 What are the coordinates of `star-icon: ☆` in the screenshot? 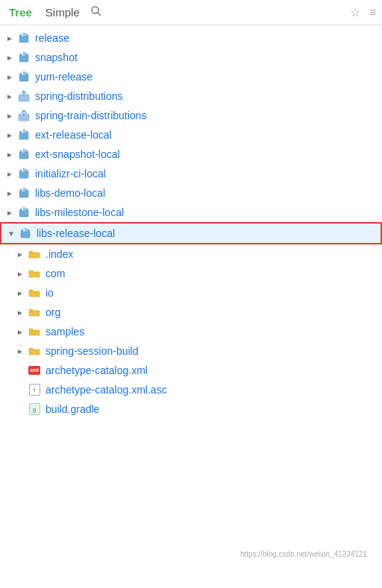 It's located at (355, 12).